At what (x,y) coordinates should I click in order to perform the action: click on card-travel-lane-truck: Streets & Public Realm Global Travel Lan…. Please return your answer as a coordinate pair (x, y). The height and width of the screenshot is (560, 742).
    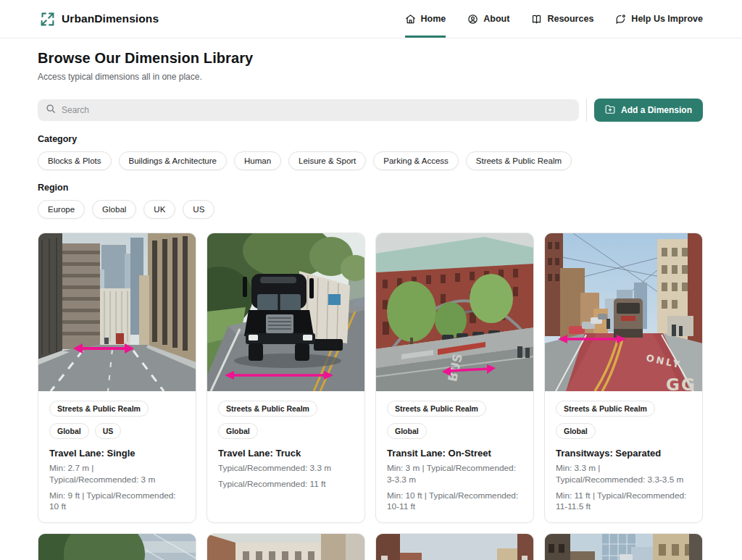
    Looking at the image, I should click on (285, 378).